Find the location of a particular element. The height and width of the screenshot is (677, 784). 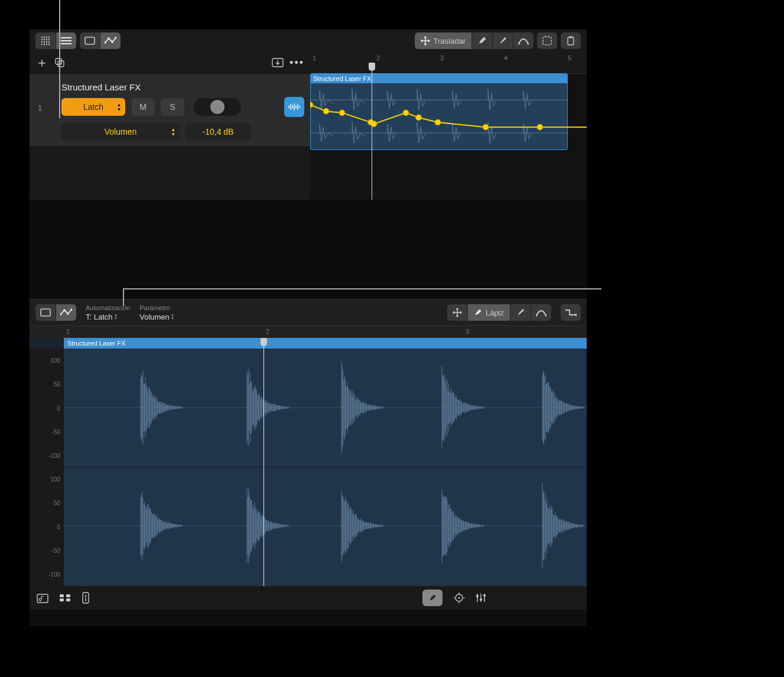

library-button is located at coordinates (43, 598).